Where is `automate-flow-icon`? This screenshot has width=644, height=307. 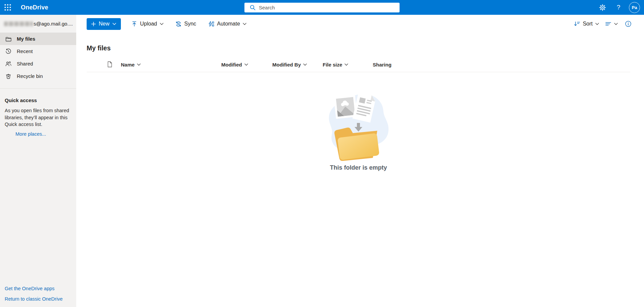
automate-flow-icon is located at coordinates (211, 24).